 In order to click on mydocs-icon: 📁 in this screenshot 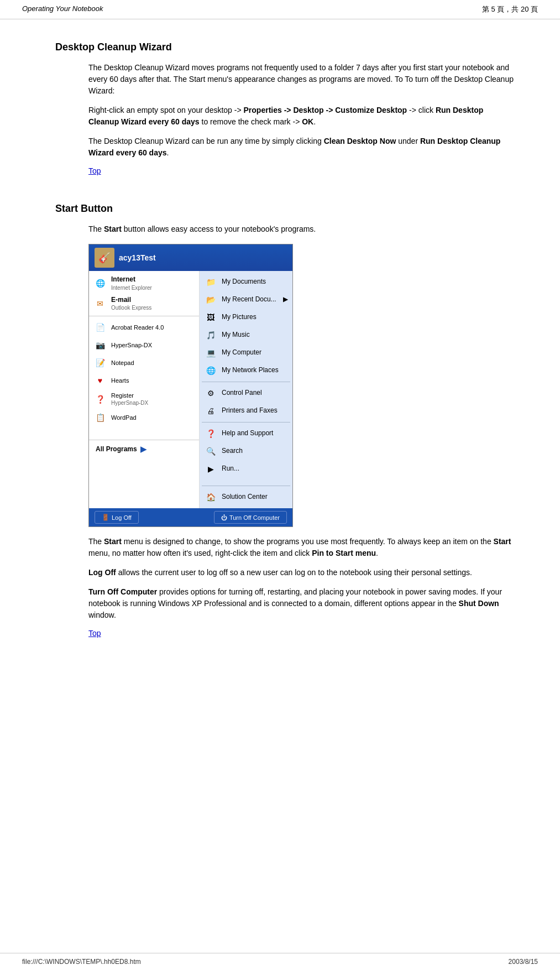, I will do `click(211, 282)`.